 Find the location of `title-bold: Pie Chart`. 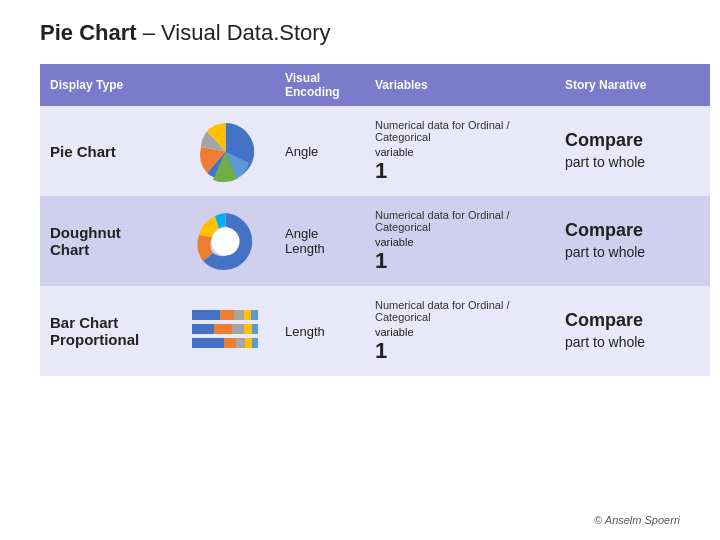

title-bold: Pie Chart is located at coordinates (88, 32).